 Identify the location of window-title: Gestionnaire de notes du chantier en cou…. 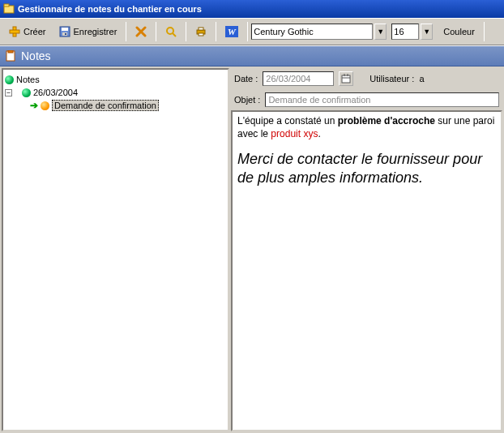
(110, 9).